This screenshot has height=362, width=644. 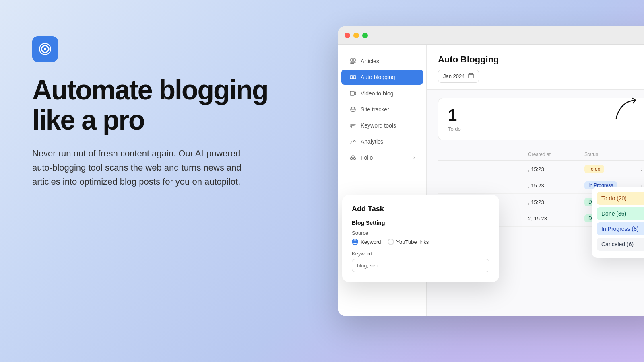 I want to click on stat-card-todo: 1 To do, so click(x=541, y=119).